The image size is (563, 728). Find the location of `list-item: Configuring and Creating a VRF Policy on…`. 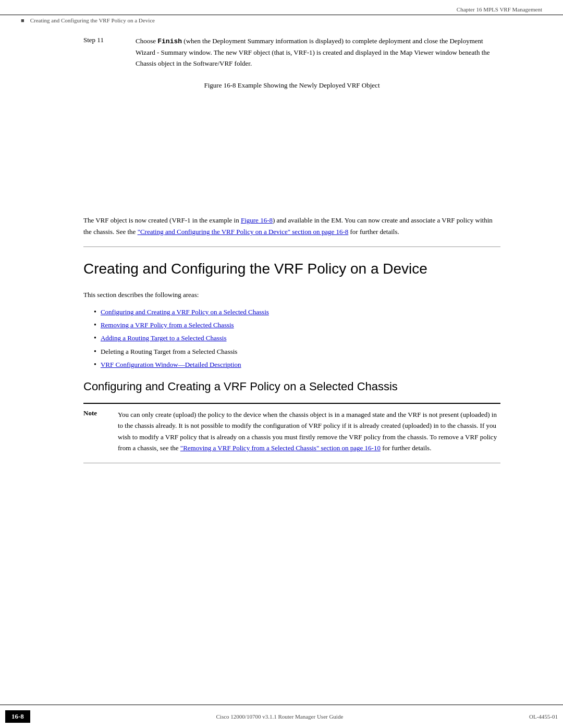

list-item: Configuring and Creating a VRF Policy on… is located at coordinates (297, 312).